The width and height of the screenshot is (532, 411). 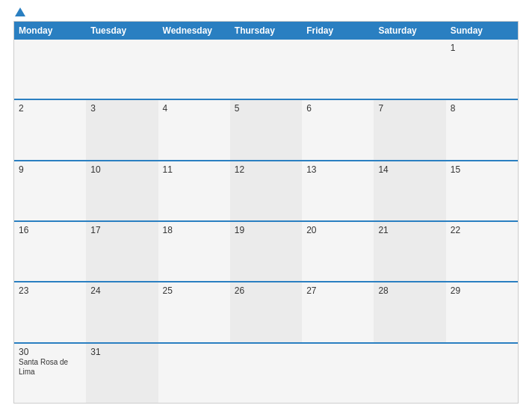 I want to click on calendar-cell: 28, so click(x=409, y=312).